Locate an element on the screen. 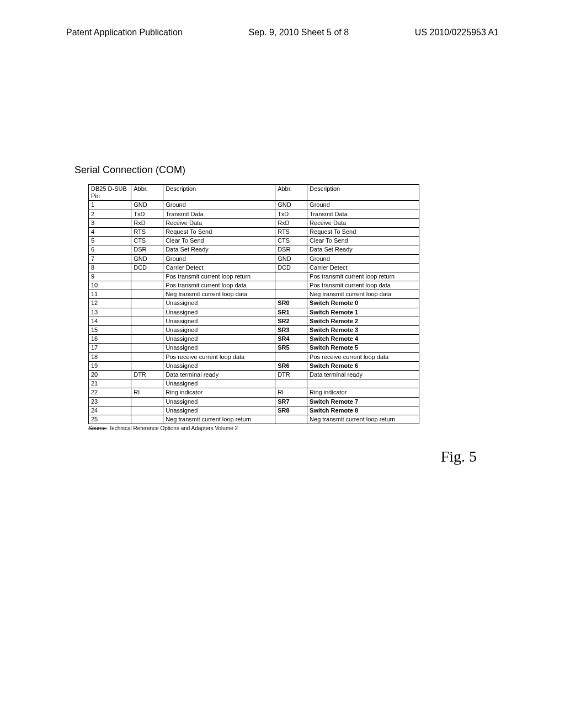 The width and height of the screenshot is (565, 728). table-cell: RxD is located at coordinates (147, 223).